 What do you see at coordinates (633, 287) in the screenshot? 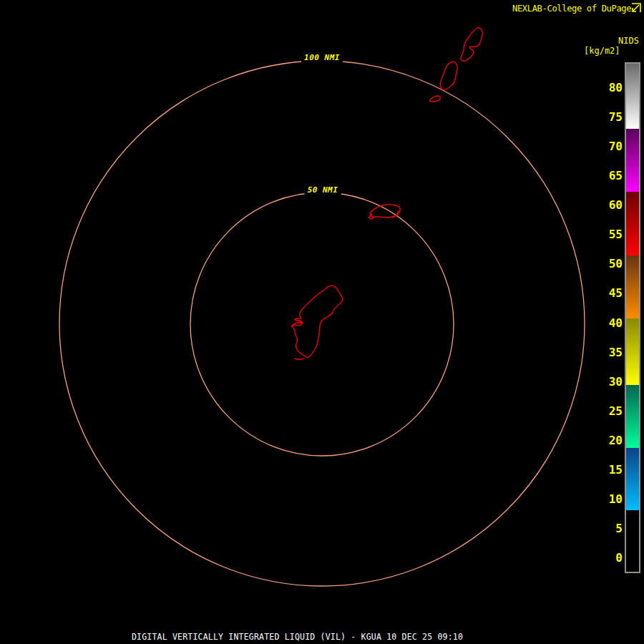
I see `colorbar-segment-orange` at bounding box center [633, 287].